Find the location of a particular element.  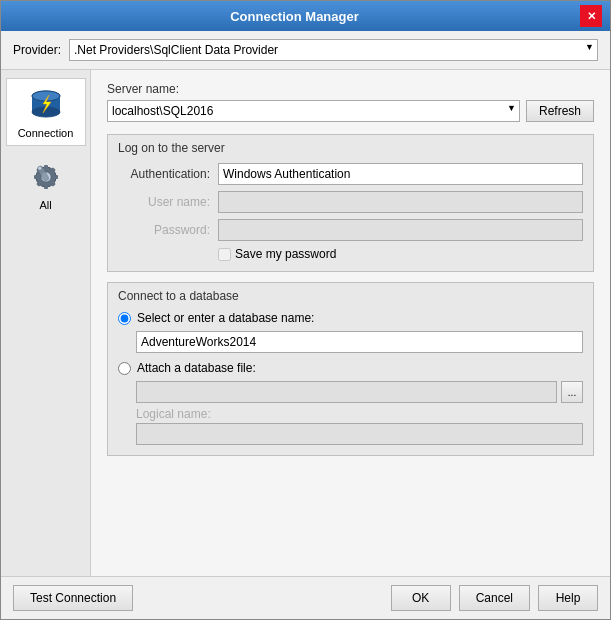

radio-db-name-label: Select or enter a database name: is located at coordinates (226, 318).